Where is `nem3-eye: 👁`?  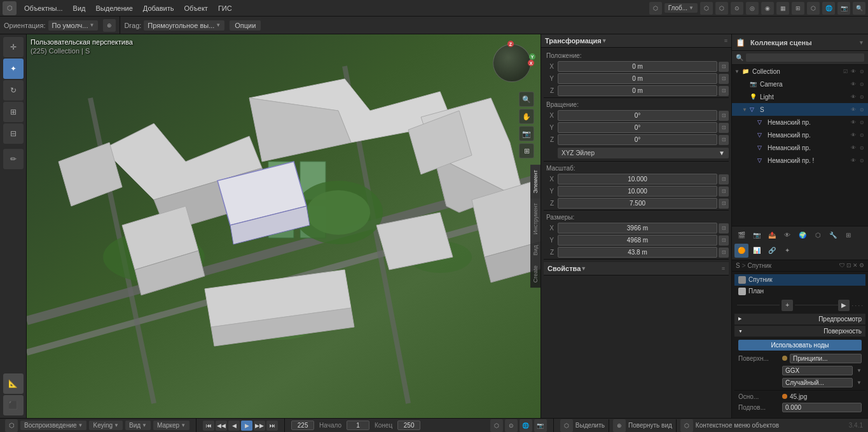 nem3-eye: 👁 is located at coordinates (853, 148).